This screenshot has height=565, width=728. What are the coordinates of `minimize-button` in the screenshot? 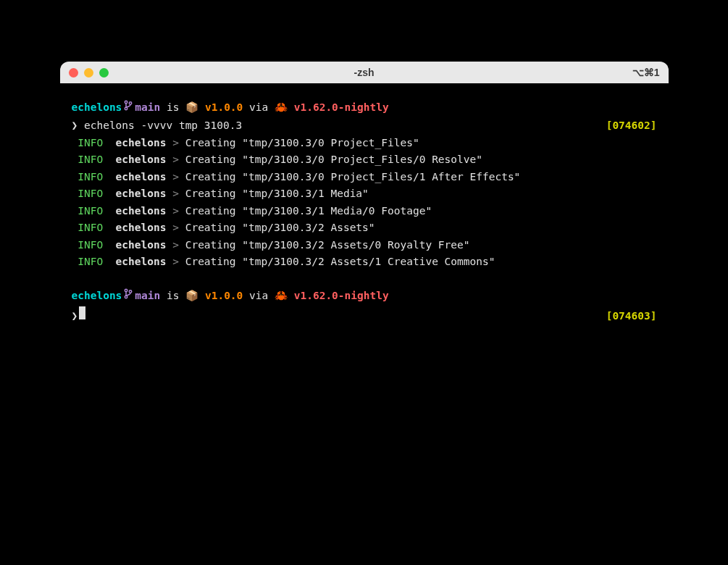 It's located at (88, 72).